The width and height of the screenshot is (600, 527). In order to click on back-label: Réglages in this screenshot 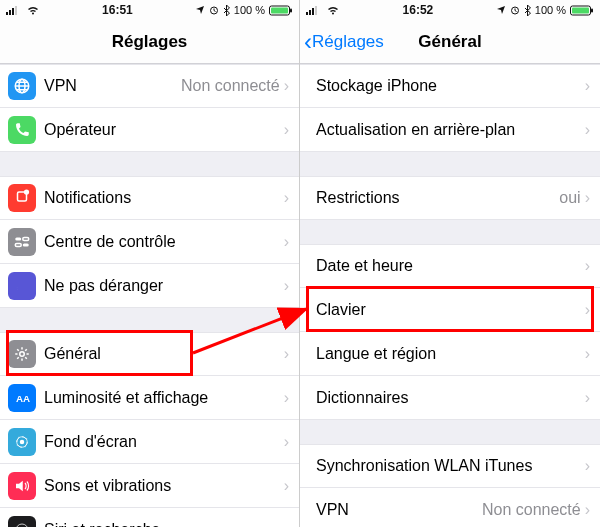, I will do `click(348, 42)`.